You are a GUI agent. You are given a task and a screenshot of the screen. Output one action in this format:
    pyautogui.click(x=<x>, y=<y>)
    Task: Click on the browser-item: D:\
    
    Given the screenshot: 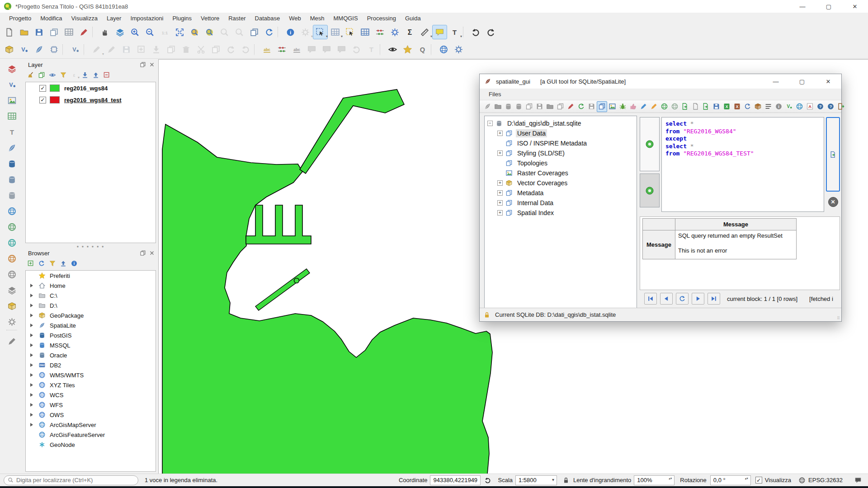 What is the action you would take?
    pyautogui.click(x=90, y=305)
    